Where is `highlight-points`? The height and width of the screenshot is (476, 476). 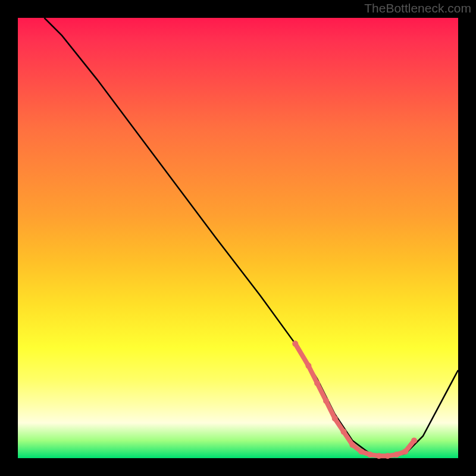 highlight-points is located at coordinates (355, 400).